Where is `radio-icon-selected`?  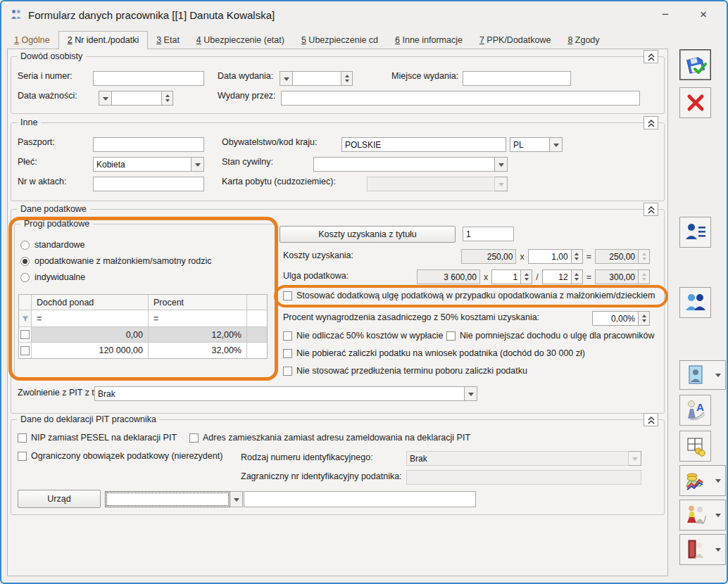
radio-icon-selected is located at coordinates (25, 262).